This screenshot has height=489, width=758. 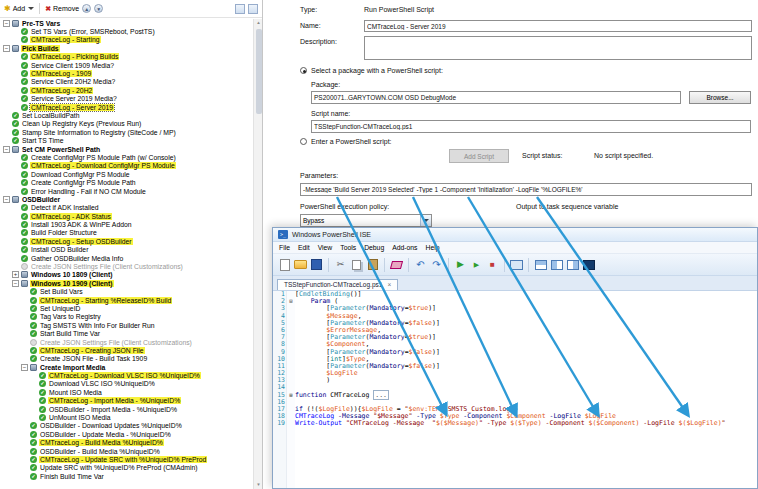 What do you see at coordinates (346, 142) in the screenshot?
I see `enter-script-radio: Enter a PowerShell script:` at bounding box center [346, 142].